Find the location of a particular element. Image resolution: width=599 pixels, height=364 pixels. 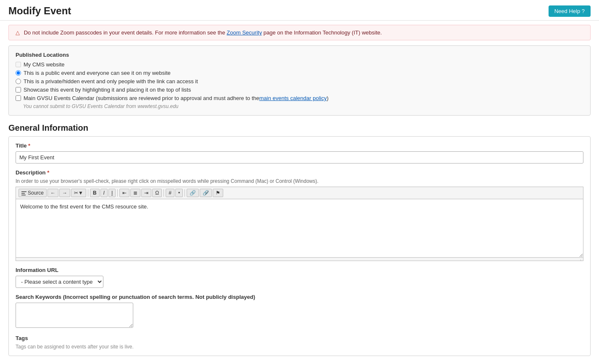

title-required-marker: * is located at coordinates (29, 145).